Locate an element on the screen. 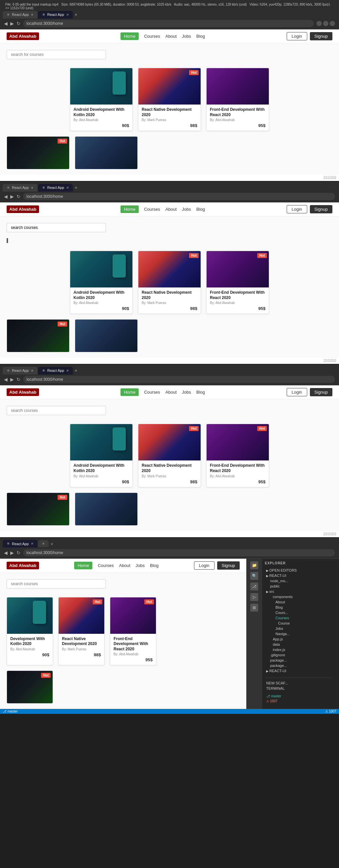 The height and width of the screenshot is (868, 339). tab-react-2b: ⚛ React App ✕ is located at coordinates (55, 188).